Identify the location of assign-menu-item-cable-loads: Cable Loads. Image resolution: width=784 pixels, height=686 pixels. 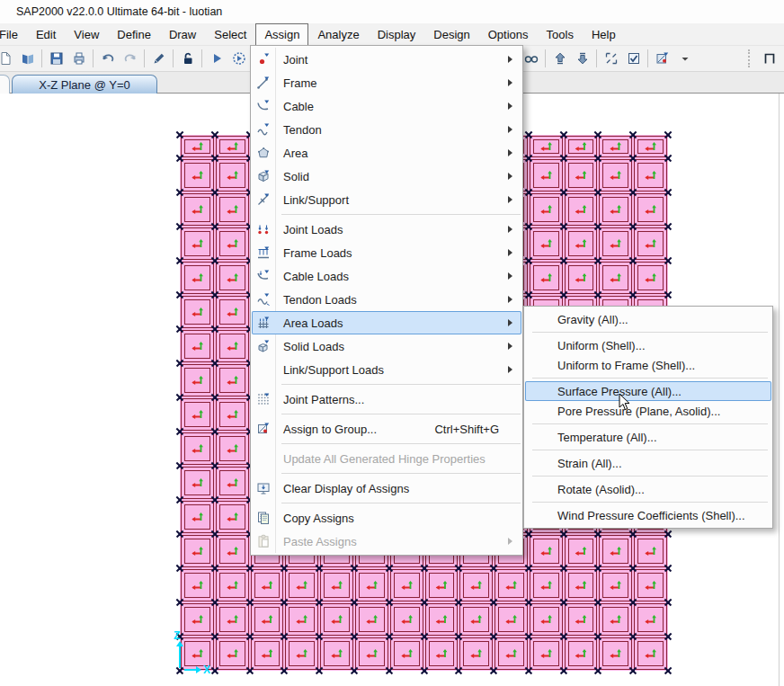
(387, 276).